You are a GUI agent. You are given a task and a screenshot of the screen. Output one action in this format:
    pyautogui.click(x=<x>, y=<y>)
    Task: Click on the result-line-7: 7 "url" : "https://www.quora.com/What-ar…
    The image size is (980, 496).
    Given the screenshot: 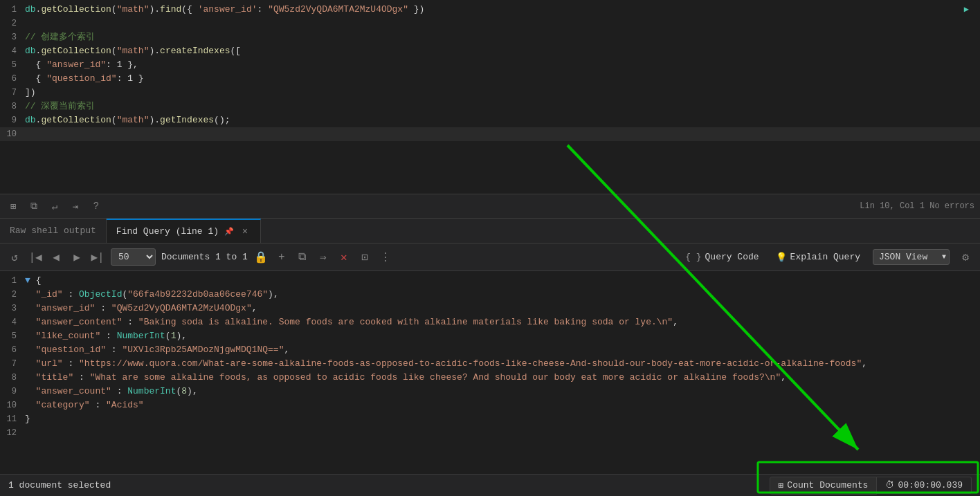 What is the action you would take?
    pyautogui.click(x=490, y=364)
    